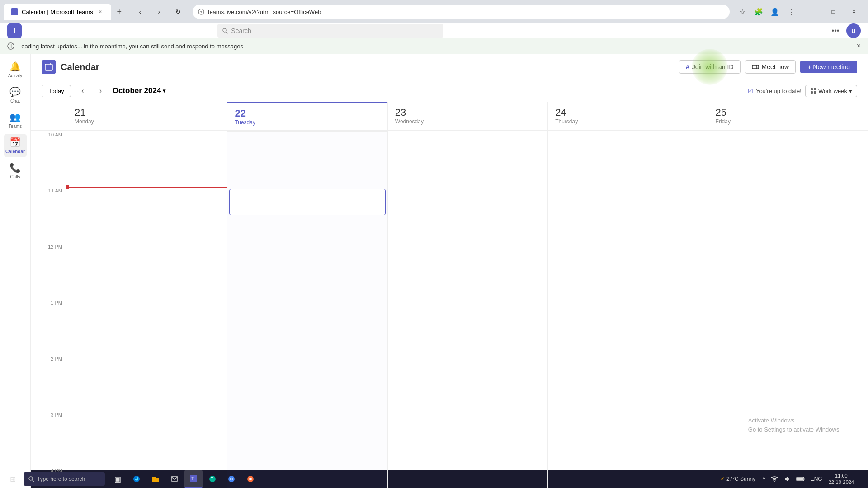 This screenshot has height=488, width=868. Describe the element at coordinates (788, 309) in the screenshot. I see `day-col-fri` at that location.